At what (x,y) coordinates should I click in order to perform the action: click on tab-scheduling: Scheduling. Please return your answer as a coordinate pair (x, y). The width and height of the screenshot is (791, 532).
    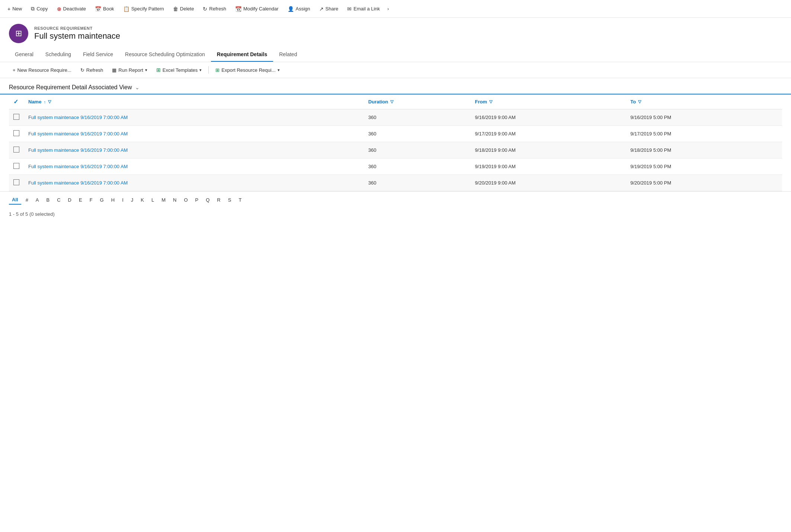
    Looking at the image, I should click on (58, 55).